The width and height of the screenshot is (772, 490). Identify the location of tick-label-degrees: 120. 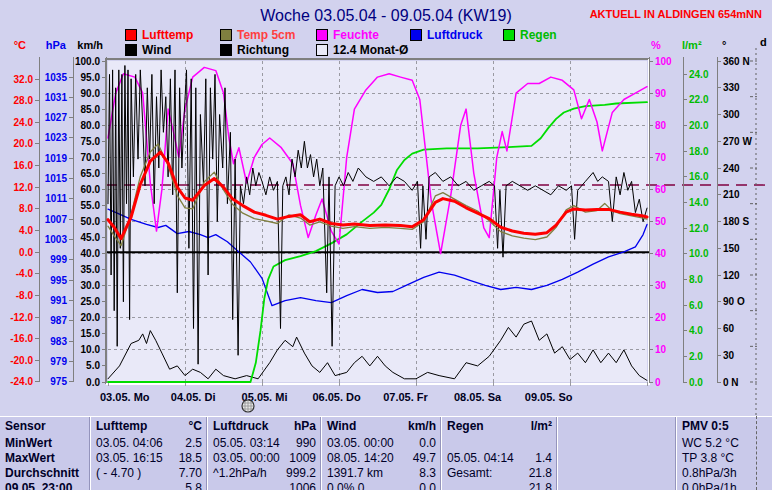
(732, 276).